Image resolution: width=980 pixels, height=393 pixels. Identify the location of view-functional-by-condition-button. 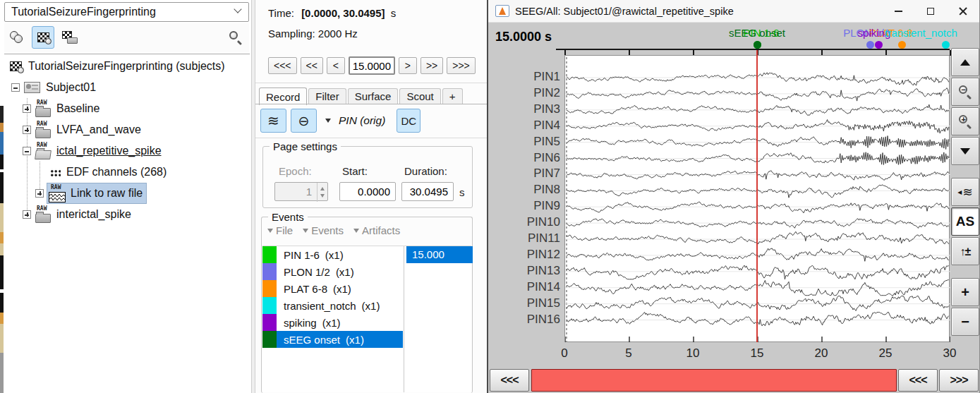
(70, 37).